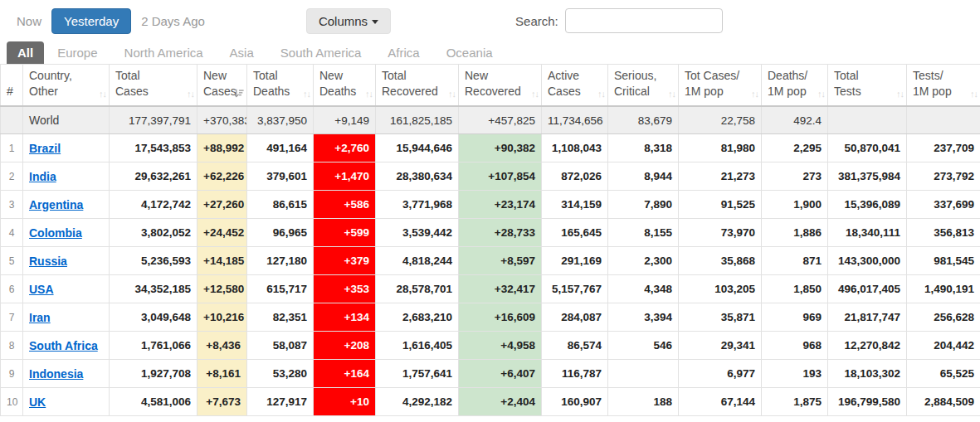 The height and width of the screenshot is (422, 980). I want to click on column-label: Tot Cases/1M pop, so click(720, 84).